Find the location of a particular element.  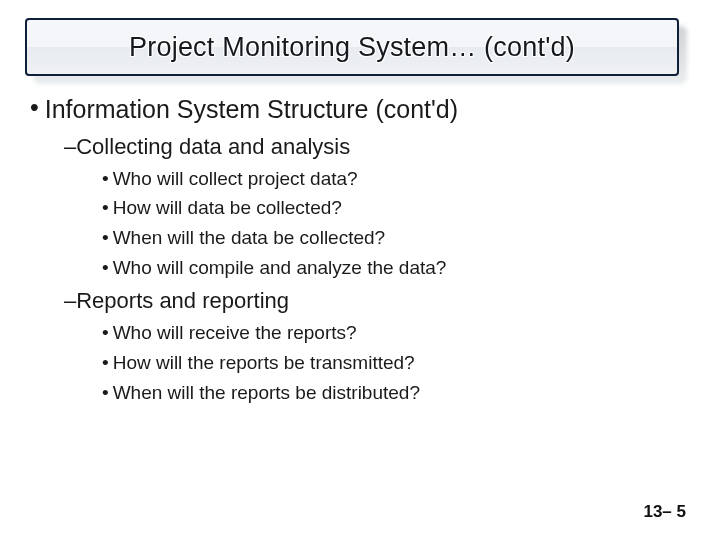

level3-item: • How will the reports be transmitted? is located at coordinates (396, 364).